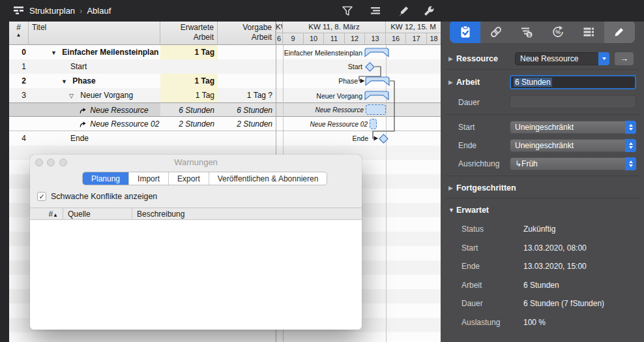 The height and width of the screenshot is (342, 644). Describe the element at coordinates (624, 59) in the screenshot. I see `goto-resource-button: →` at that location.